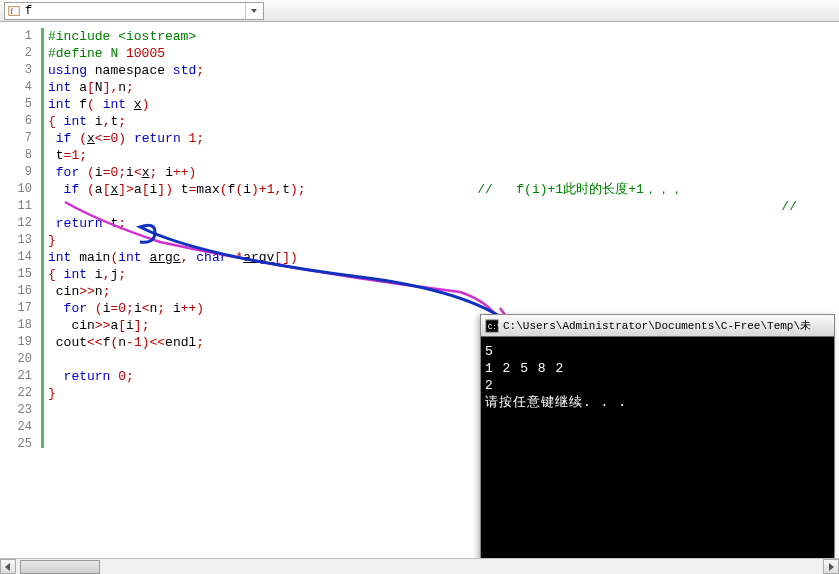  What do you see at coordinates (134, 11) in the screenshot?
I see `function-name: f` at bounding box center [134, 11].